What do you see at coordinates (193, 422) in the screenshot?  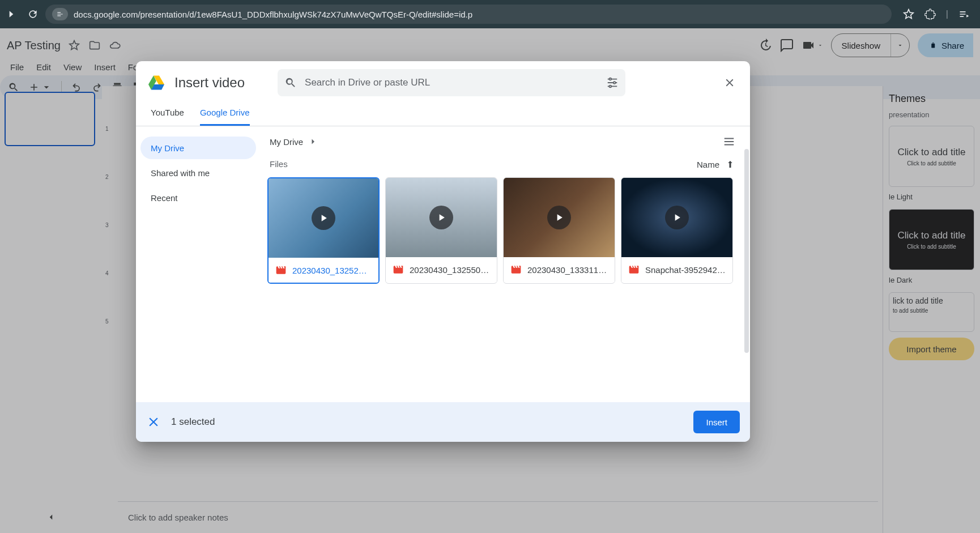 I see `selection-count: 1 selected` at bounding box center [193, 422].